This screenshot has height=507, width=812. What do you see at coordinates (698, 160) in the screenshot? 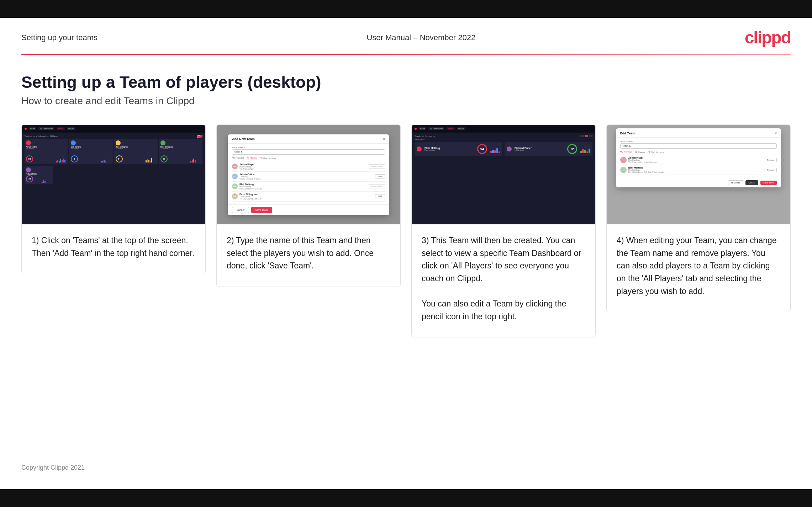
I see `ss4-player-row: Adrian Player Plus Handicap The Shine Lo…` at bounding box center [698, 160].